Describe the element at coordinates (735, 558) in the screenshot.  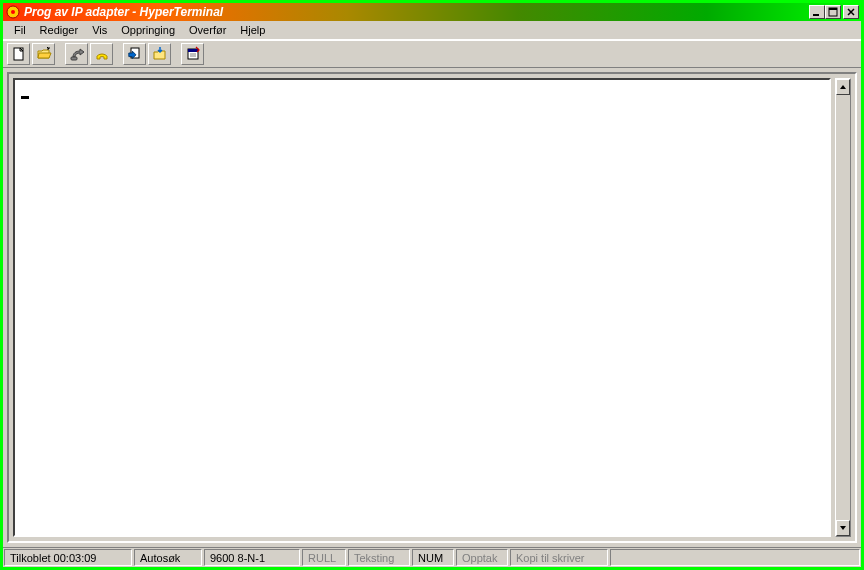
I see `status-spacer` at that location.